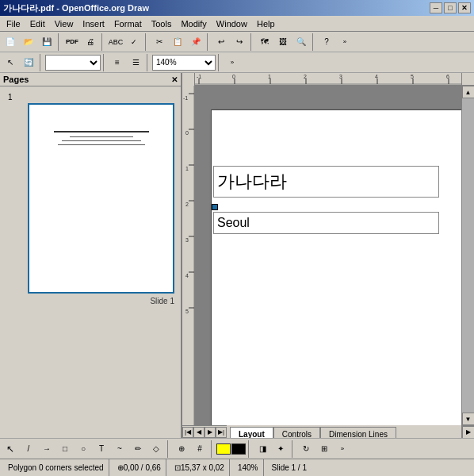  What do you see at coordinates (189, 255) in the screenshot?
I see `left-ruler: -1 0 1 2 3 4 5` at bounding box center [189, 255].